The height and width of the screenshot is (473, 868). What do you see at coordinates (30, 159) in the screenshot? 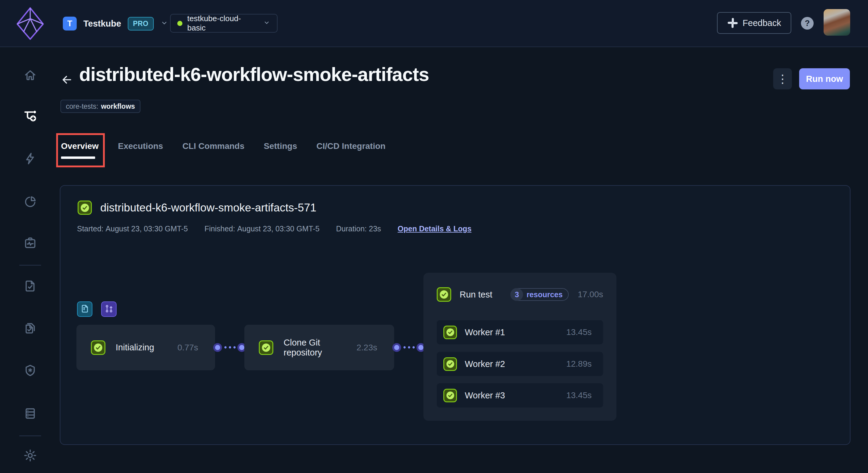
I see `sidebar-item-triggers` at bounding box center [30, 159].